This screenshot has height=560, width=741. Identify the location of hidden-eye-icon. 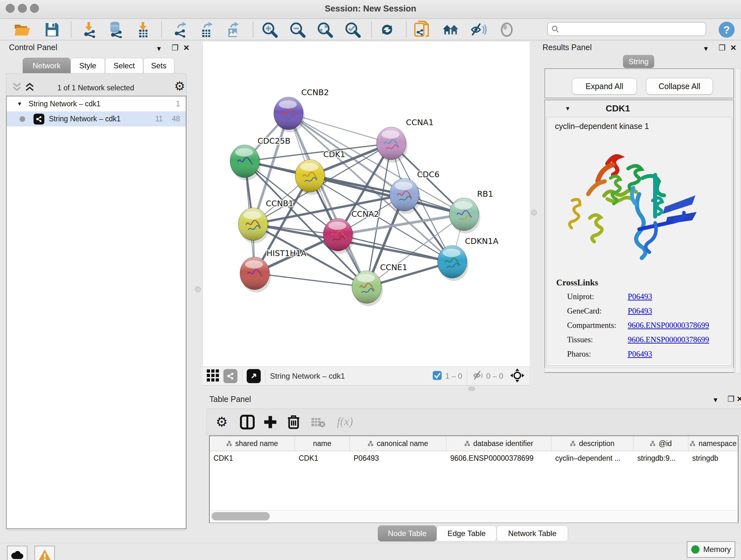
(478, 376).